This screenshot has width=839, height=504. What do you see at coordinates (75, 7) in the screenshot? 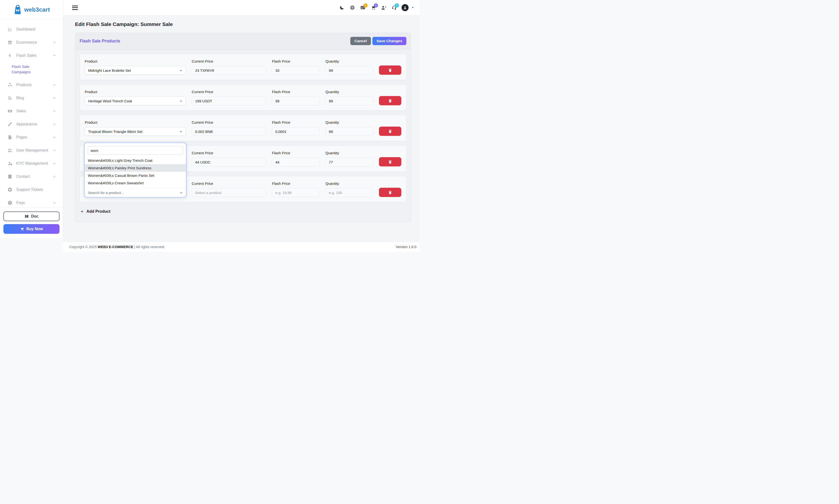
I see `sidebar-toggle-button` at bounding box center [75, 7].